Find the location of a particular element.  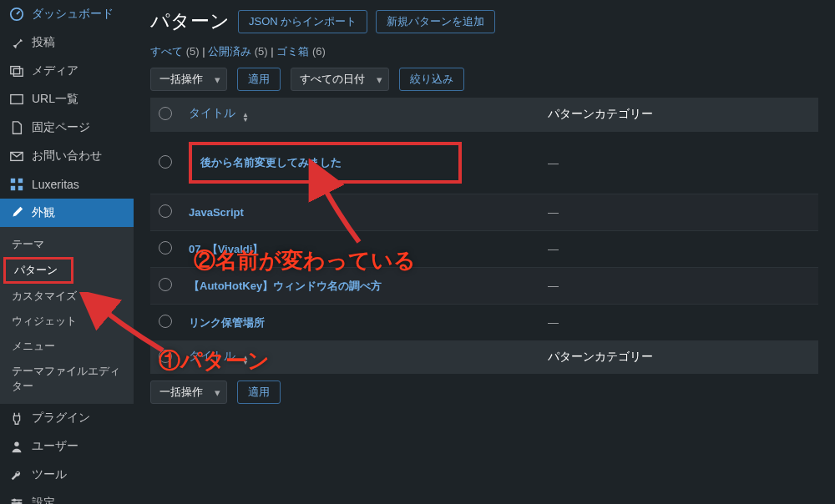

title-column-header: タイトル ▲▼ is located at coordinates (360, 115).